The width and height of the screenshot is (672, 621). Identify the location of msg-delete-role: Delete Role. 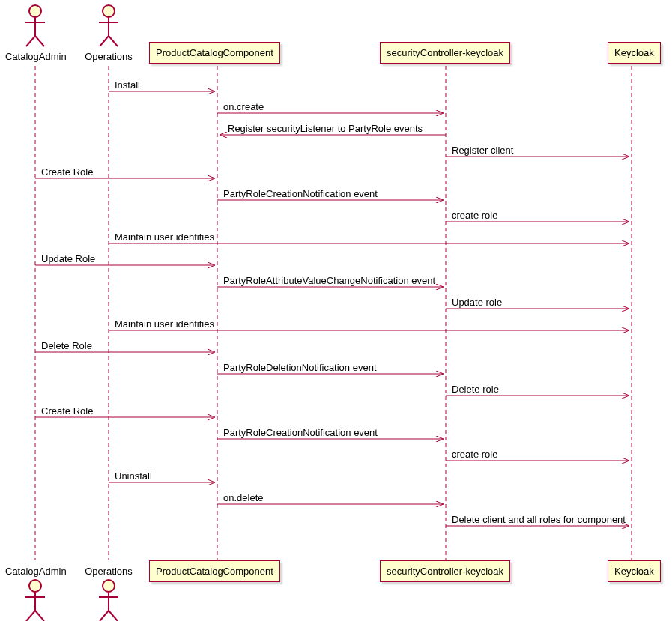
(67, 346).